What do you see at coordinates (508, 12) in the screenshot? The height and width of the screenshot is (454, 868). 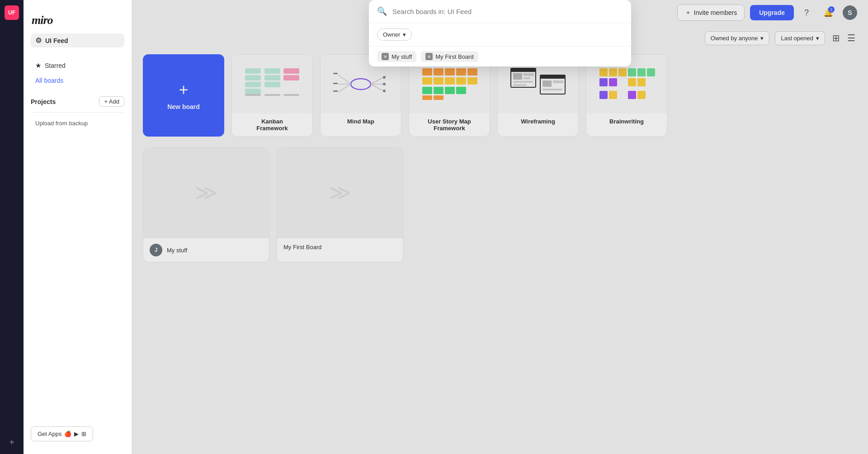 I see `search-input` at bounding box center [508, 12].